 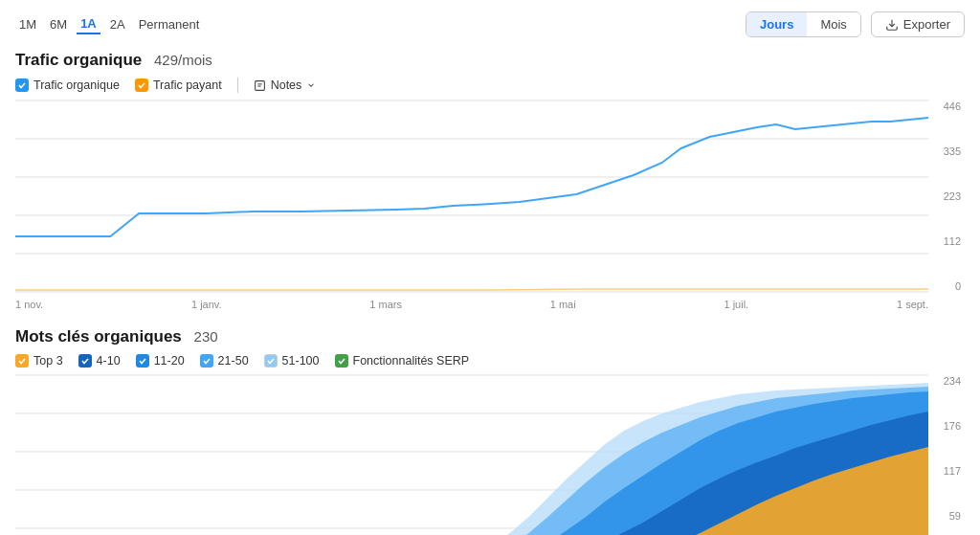 I want to click on serp-checkbox, so click(x=342, y=361).